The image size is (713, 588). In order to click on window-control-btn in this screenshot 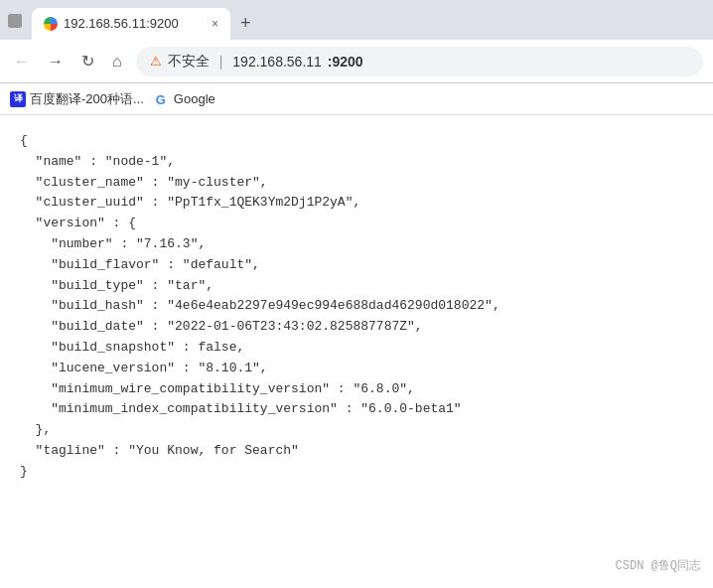, I will do `click(15, 21)`.